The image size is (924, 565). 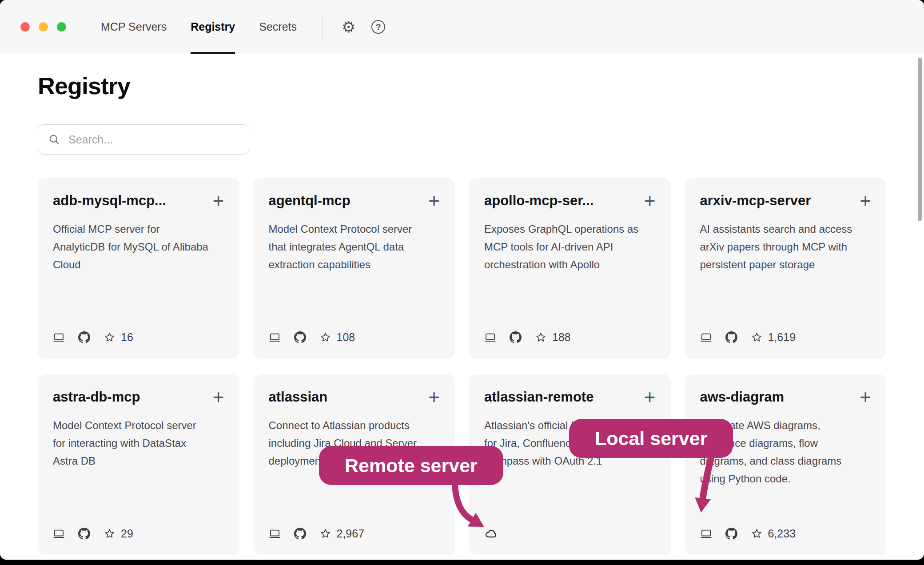 I want to click on star-count: 1,619, so click(x=782, y=338).